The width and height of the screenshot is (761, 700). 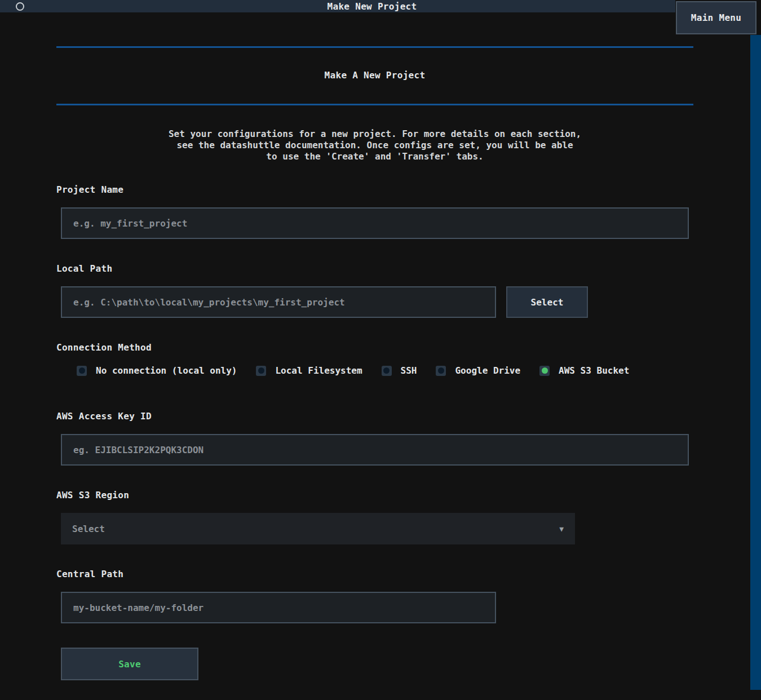 I want to click on project-name-label: Project Name, so click(x=375, y=189).